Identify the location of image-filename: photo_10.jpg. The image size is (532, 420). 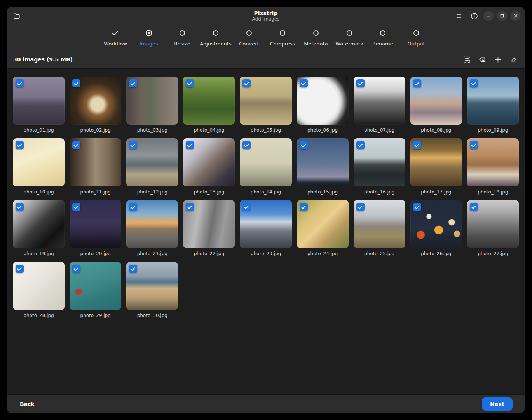
(39, 192).